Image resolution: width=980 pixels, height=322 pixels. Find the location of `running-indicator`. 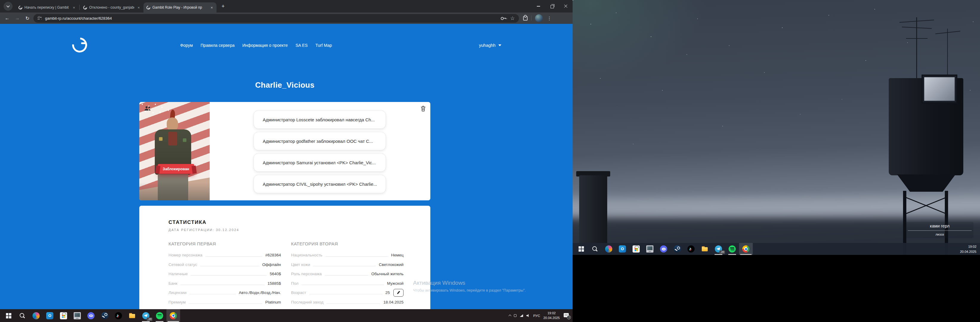

running-indicator is located at coordinates (718, 255).